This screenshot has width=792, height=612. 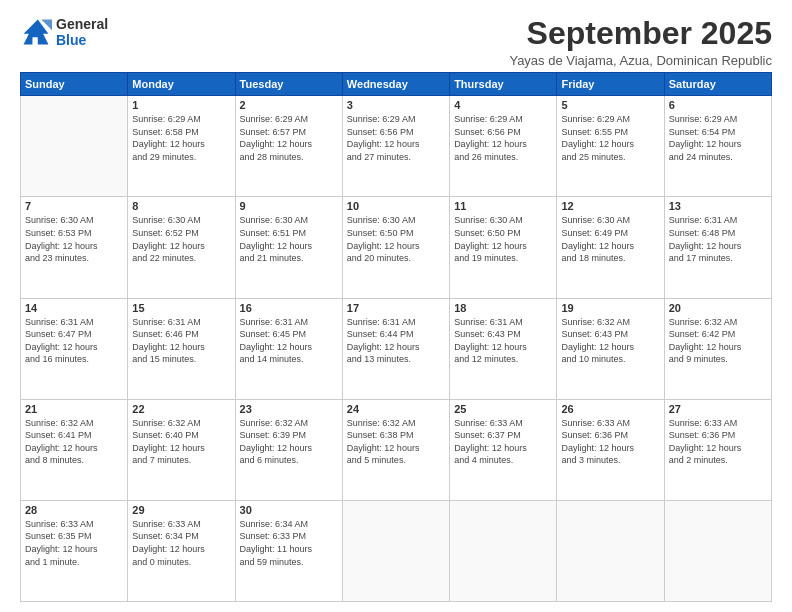 What do you see at coordinates (289, 239) in the screenshot?
I see `day-detail: Sunrise: 6:30 AMSunset: 6:51 PMDaylight:…` at bounding box center [289, 239].